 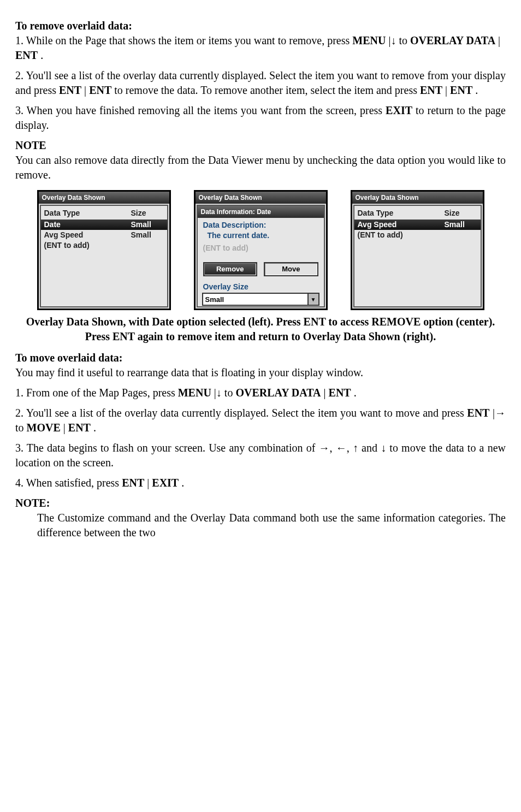 I want to click on desc-label: Data Description:, so click(x=261, y=225).